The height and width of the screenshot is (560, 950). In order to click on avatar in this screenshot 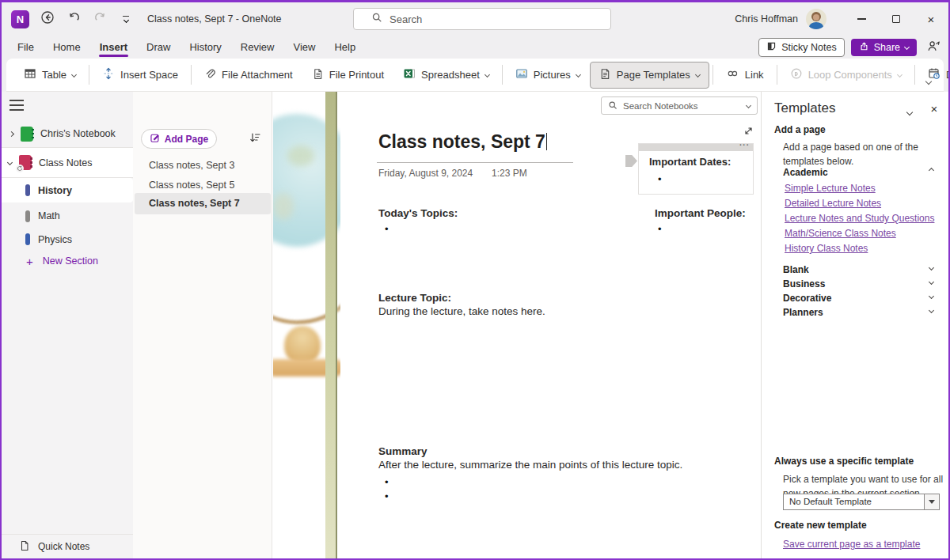, I will do `click(816, 19)`.